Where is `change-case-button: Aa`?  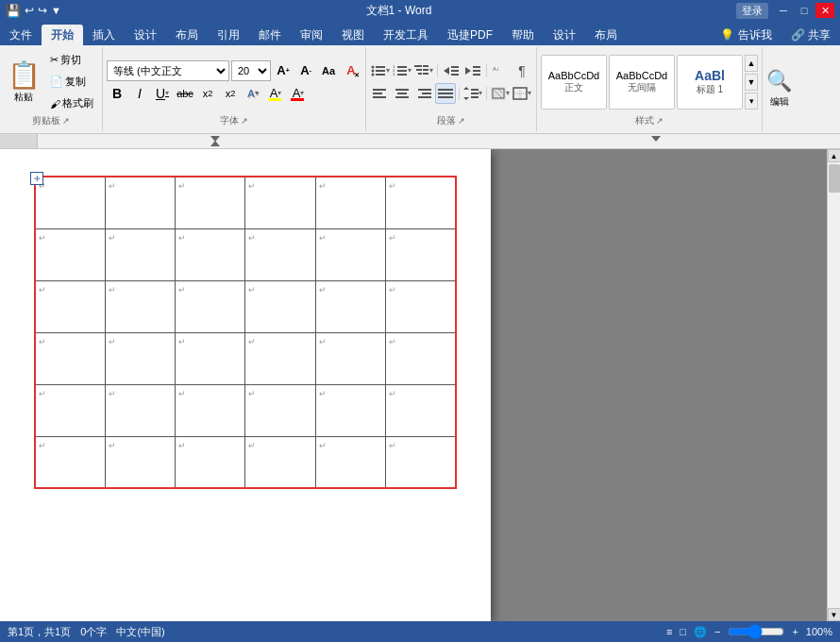
change-case-button: Aa is located at coordinates (328, 71).